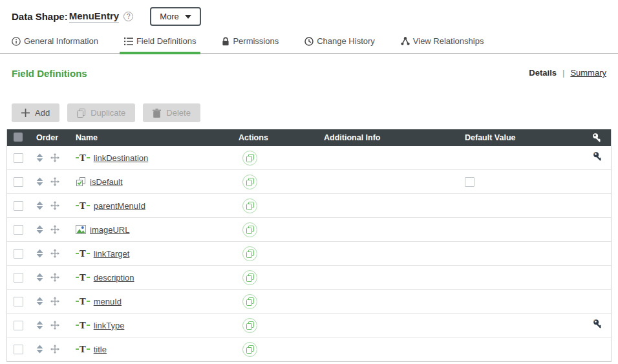 The height and width of the screenshot is (364, 618). What do you see at coordinates (309, 45) in the screenshot?
I see `tab-bar: General Information Field Definitions Pe…` at bounding box center [309, 45].